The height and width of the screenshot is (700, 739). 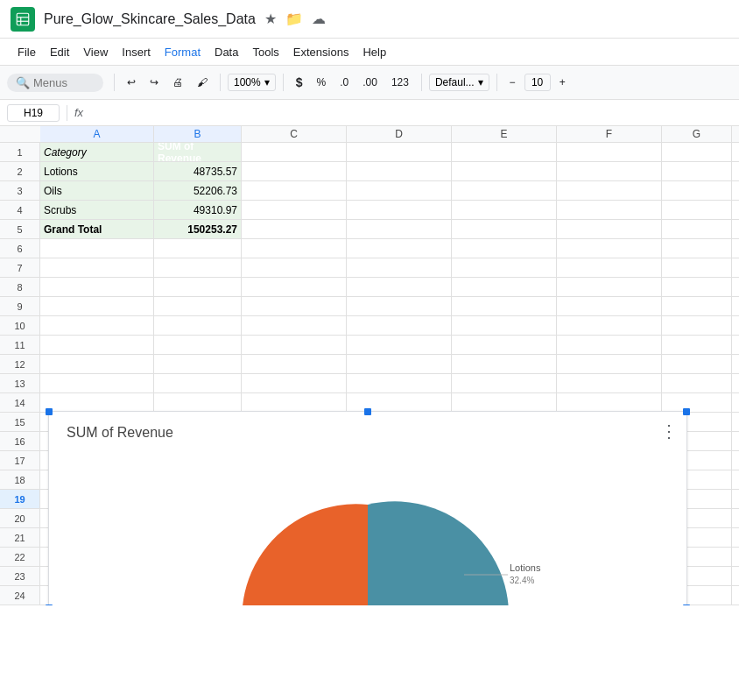 I want to click on handle-tr, so click(x=686, y=412).